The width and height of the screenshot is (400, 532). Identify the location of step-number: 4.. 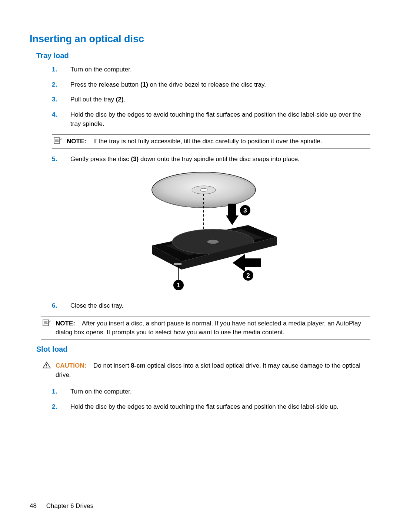
(54, 115).